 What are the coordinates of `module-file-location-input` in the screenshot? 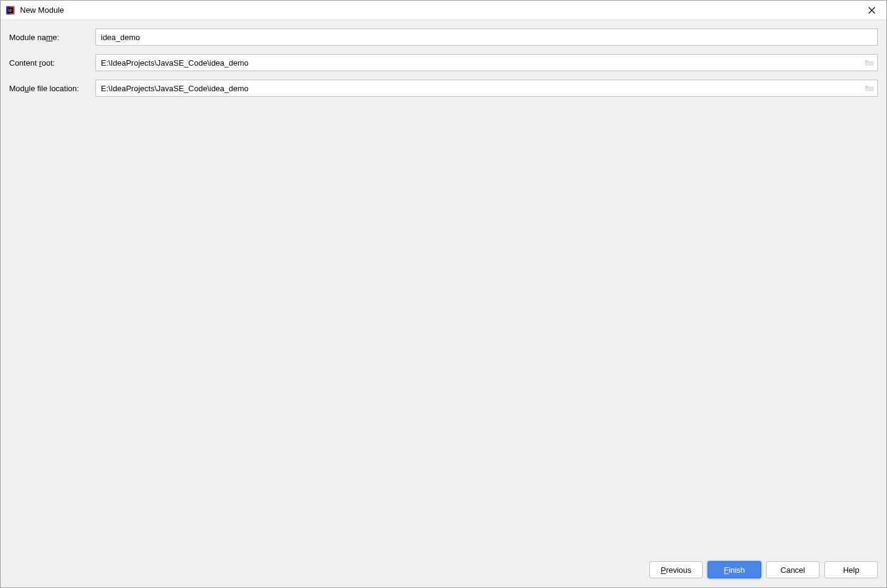 It's located at (486, 88).